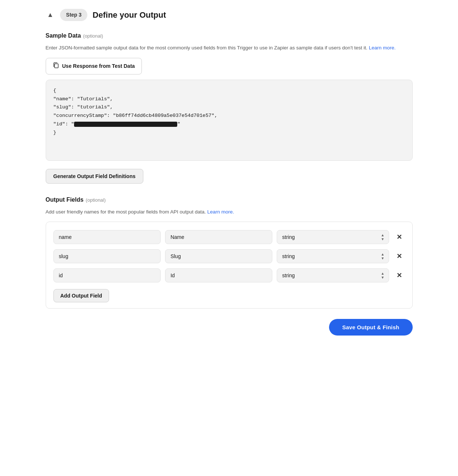 This screenshot has height=476, width=458. Describe the element at coordinates (229, 265) in the screenshot. I see `output-fields-box: stringintegernumberbooleandatetimefilepa…` at that location.